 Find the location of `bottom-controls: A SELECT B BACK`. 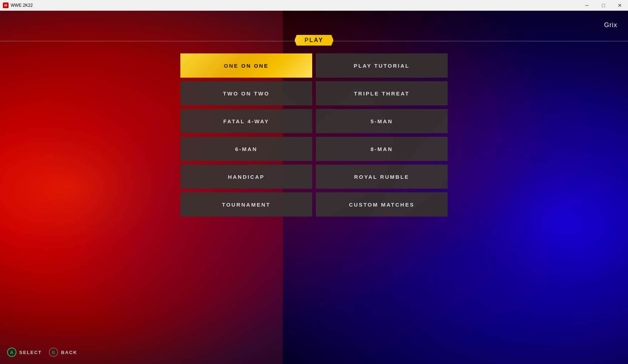

bottom-controls: A SELECT B BACK is located at coordinates (42, 352).